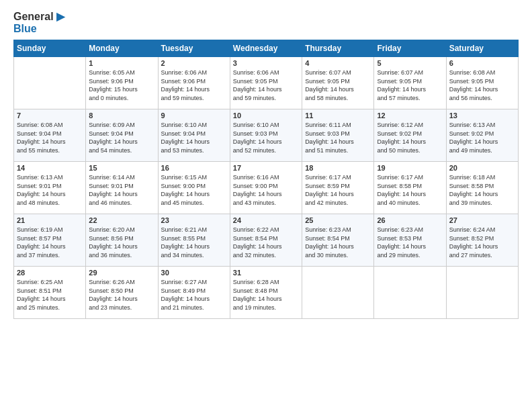  What do you see at coordinates (50, 295) in the screenshot?
I see `day-info: Sunrise: 6:25 AM Sunset: 8:51 PM Dayligh…` at bounding box center [50, 295].